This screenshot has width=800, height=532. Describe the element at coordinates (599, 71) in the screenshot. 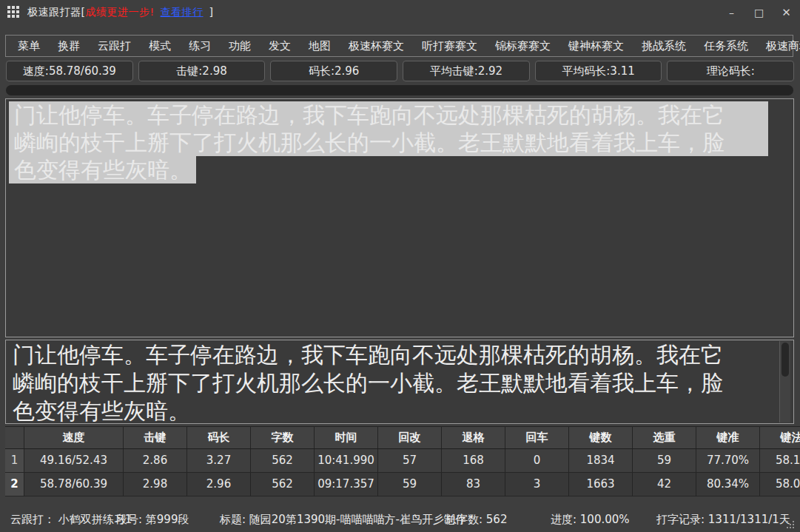

I see `avg-codelength-stat-button: 平均码长:3.11` at that location.